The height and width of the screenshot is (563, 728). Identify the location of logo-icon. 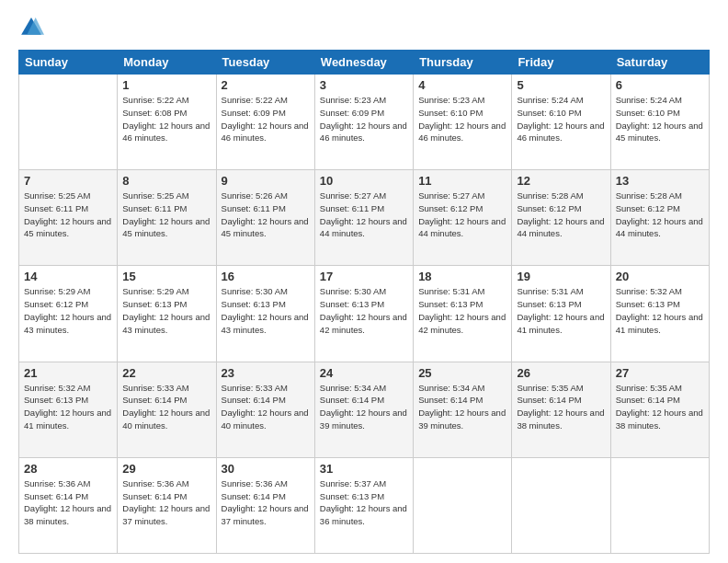
(31, 28).